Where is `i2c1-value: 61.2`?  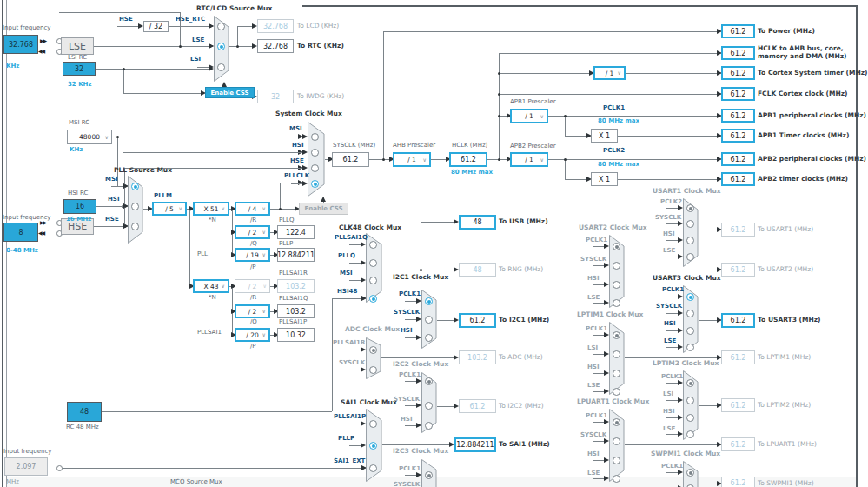 i2c1-value: 61.2 is located at coordinates (478, 320).